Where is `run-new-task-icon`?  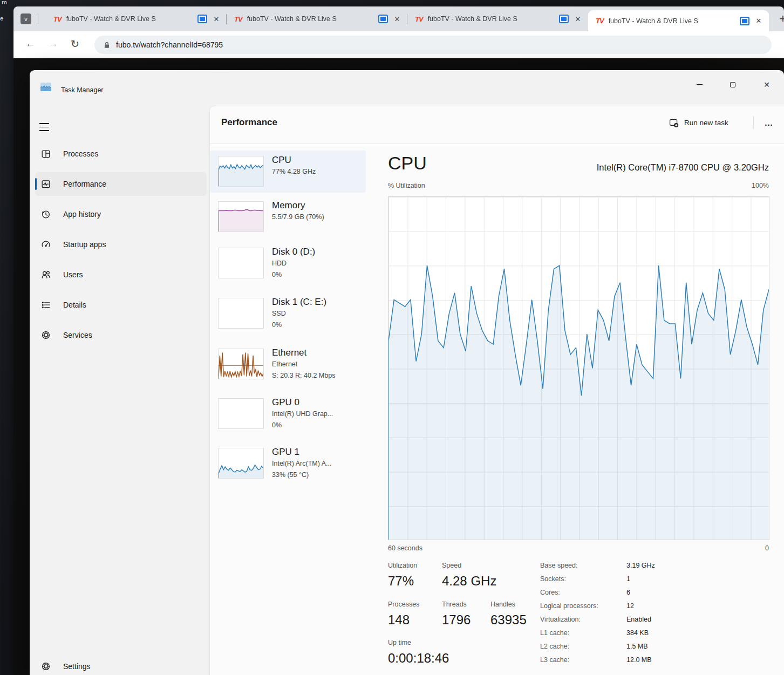
run-new-task-icon is located at coordinates (673, 123).